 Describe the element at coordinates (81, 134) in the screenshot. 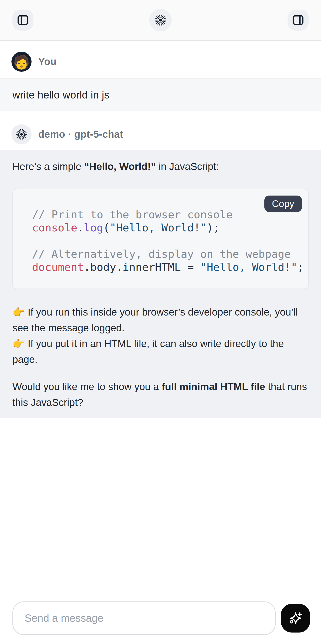

I see `assistant-sender-label: demo · gpt-5-chat` at that location.